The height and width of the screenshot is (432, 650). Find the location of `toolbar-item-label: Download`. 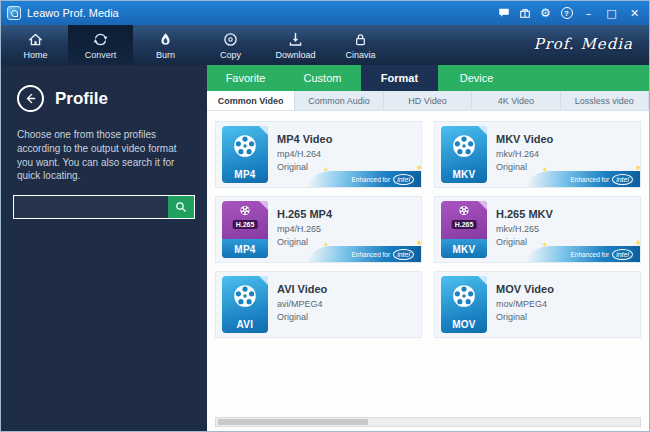

toolbar-item-label: Download is located at coordinates (295, 55).